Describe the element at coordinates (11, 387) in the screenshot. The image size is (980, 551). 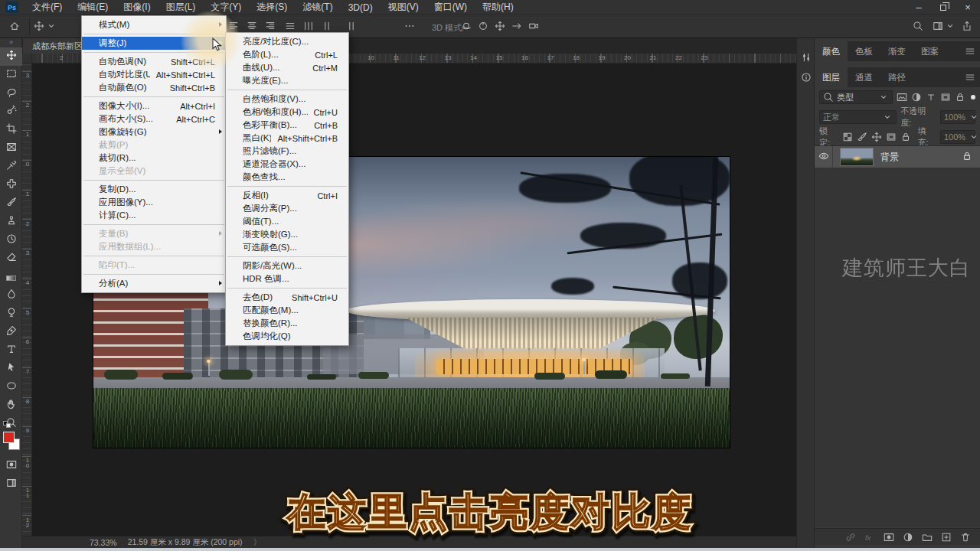
I see `shape-tool` at that location.